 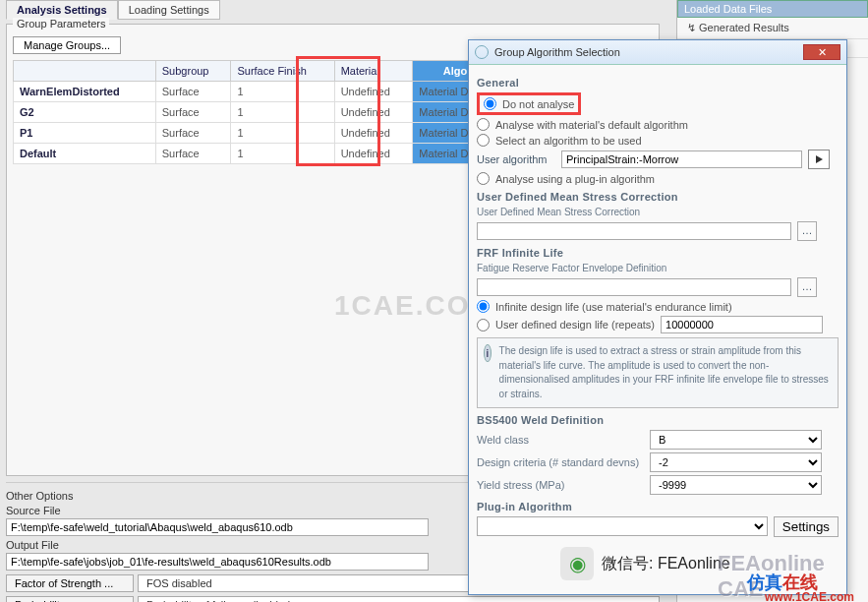 I want to click on col-surface-finish: Surface Finish, so click(x=283, y=71).